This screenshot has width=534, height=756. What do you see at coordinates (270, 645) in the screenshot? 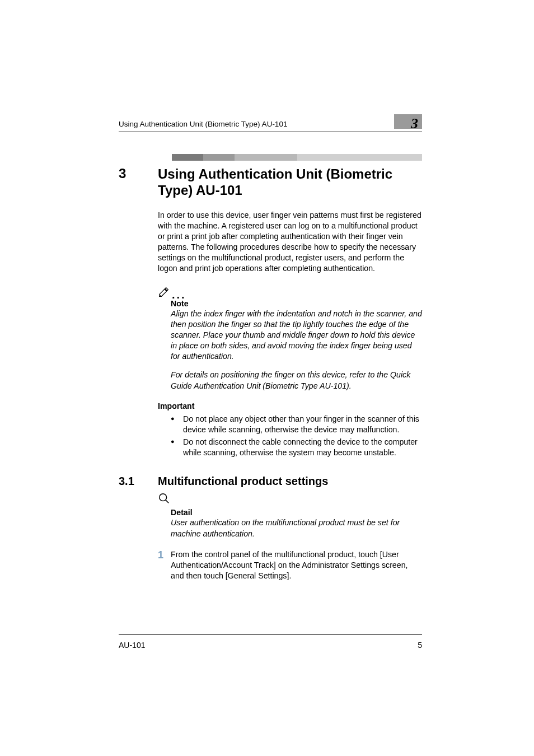
I see `page-footer: AU-101 5` at bounding box center [270, 645].